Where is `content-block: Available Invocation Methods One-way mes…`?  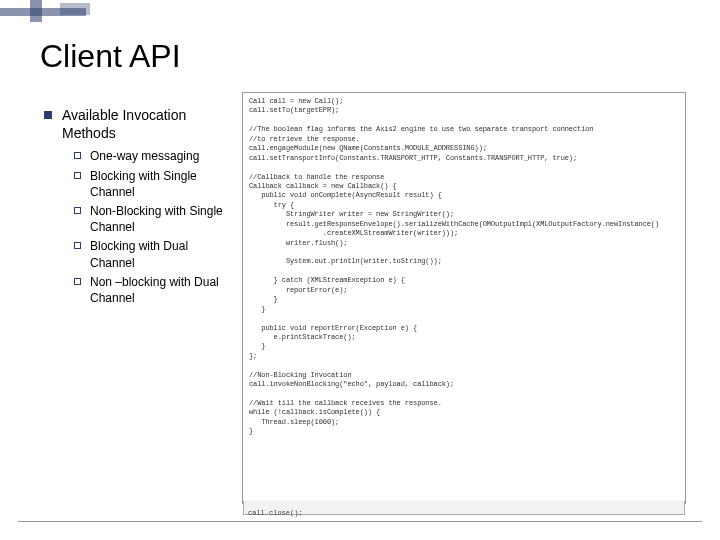 content-block: Available Invocation Methods One-way mes… is located at coordinates (137, 208).